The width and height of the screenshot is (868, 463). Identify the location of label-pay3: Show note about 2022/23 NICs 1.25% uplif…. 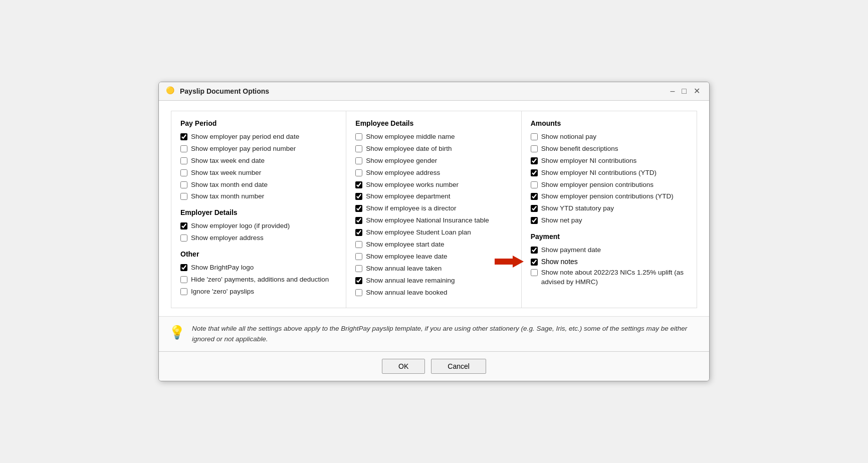
(614, 278).